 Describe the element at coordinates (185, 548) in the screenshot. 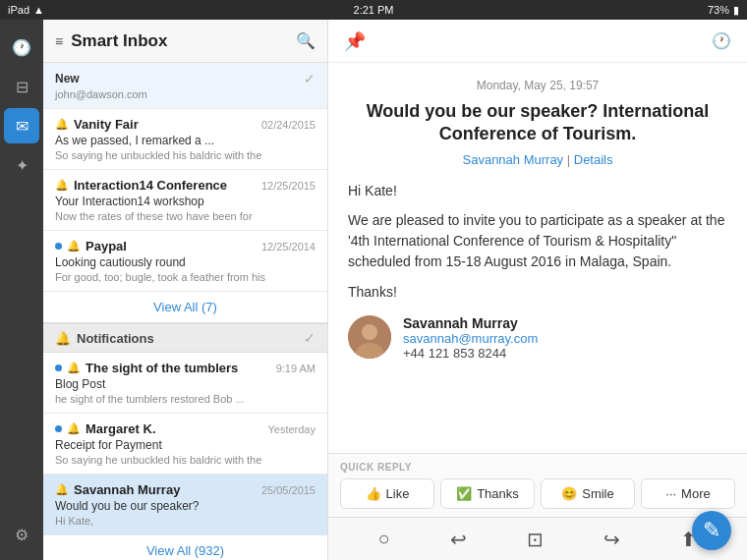

I see `view-all-button-2: View All (932)` at that location.